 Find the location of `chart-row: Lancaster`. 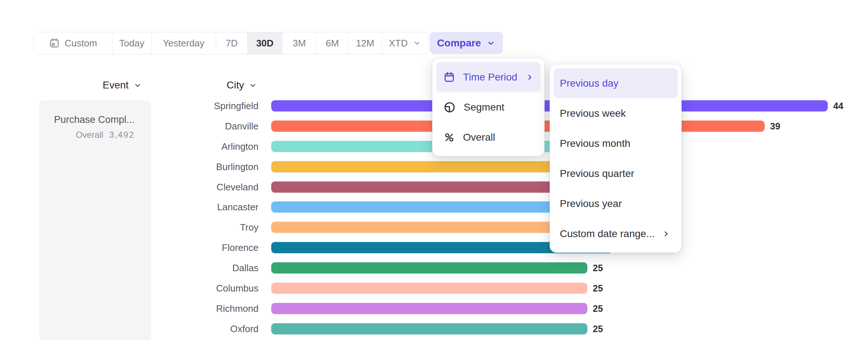

chart-row: Lancaster is located at coordinates (434, 207).